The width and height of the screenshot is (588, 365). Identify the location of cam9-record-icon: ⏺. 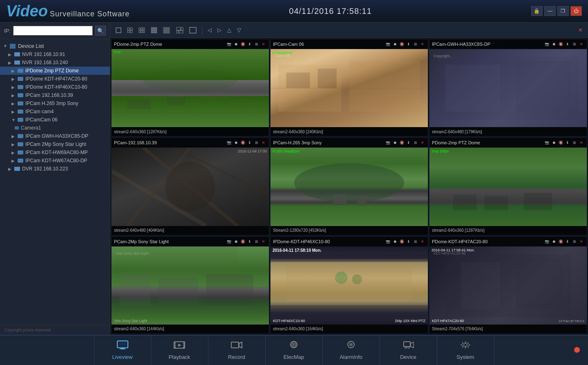
(554, 242).